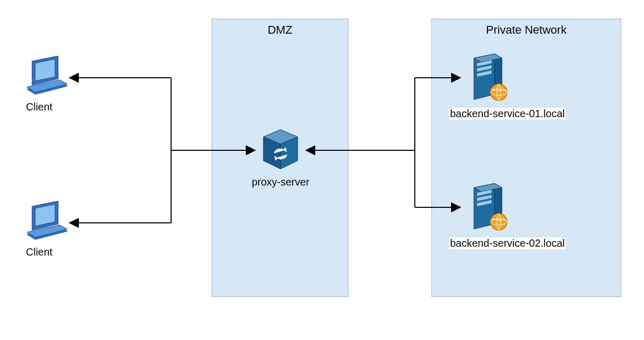  Describe the element at coordinates (280, 30) in the screenshot. I see `dmz-zone-title: DMZ` at that location.